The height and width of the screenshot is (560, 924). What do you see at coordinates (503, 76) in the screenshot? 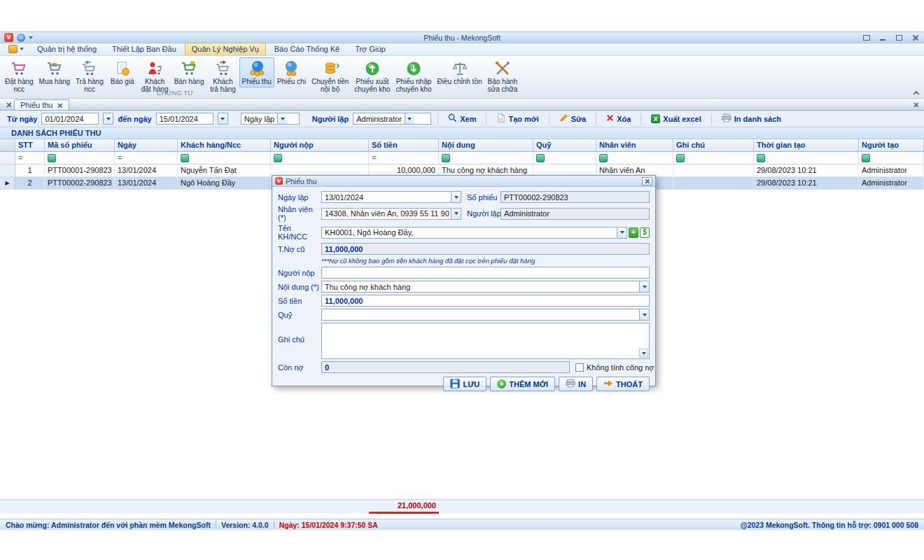
I see `ribbon-button-bao-hanh-sua-chua: Bảo hànhsửa chữa` at bounding box center [503, 76].